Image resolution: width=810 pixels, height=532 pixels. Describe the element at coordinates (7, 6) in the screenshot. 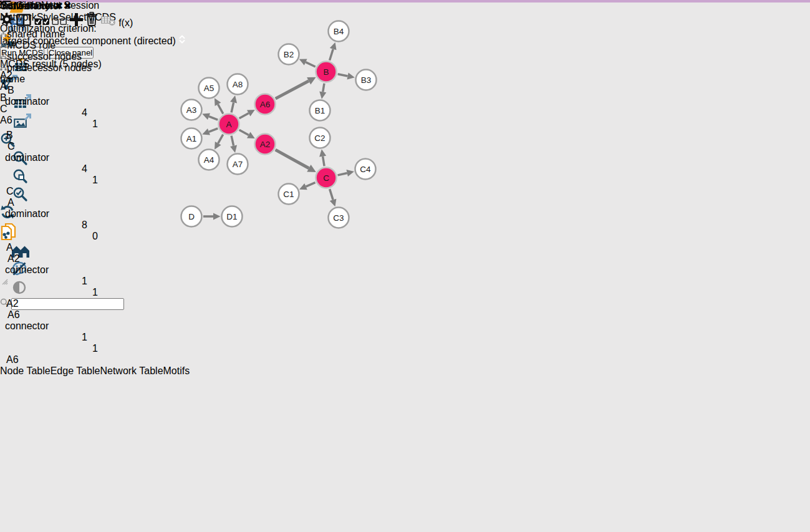

I see `task-history-button` at that location.